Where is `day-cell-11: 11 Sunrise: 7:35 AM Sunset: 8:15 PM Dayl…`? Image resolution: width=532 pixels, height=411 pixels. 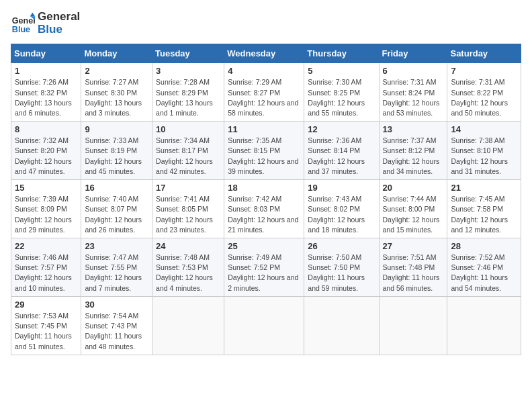
day-cell-11: 11 Sunrise: 7:35 AM Sunset: 8:15 PM Dayl… is located at coordinates (265, 150).